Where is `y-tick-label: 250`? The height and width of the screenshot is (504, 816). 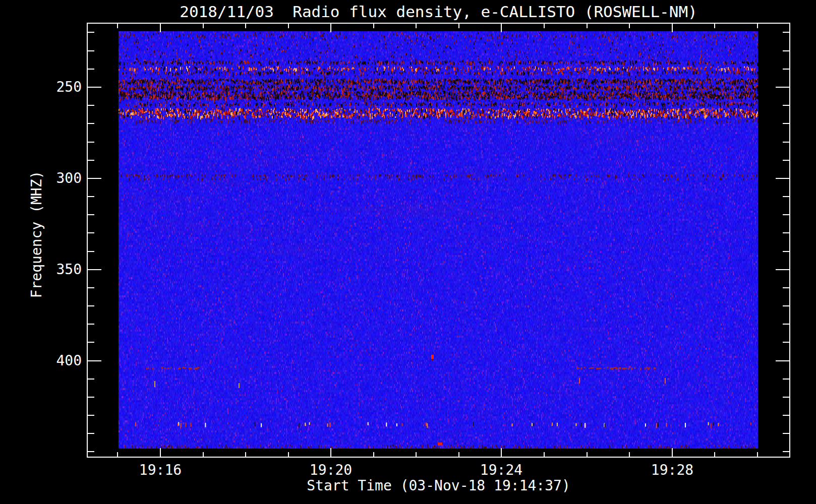 y-tick-label: 250 is located at coordinates (59, 87).